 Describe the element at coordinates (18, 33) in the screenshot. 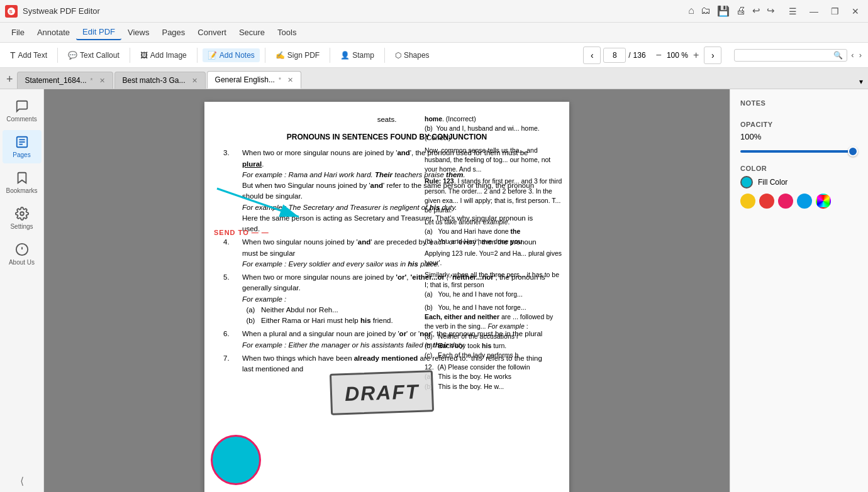

I see `menu-file: File` at that location.